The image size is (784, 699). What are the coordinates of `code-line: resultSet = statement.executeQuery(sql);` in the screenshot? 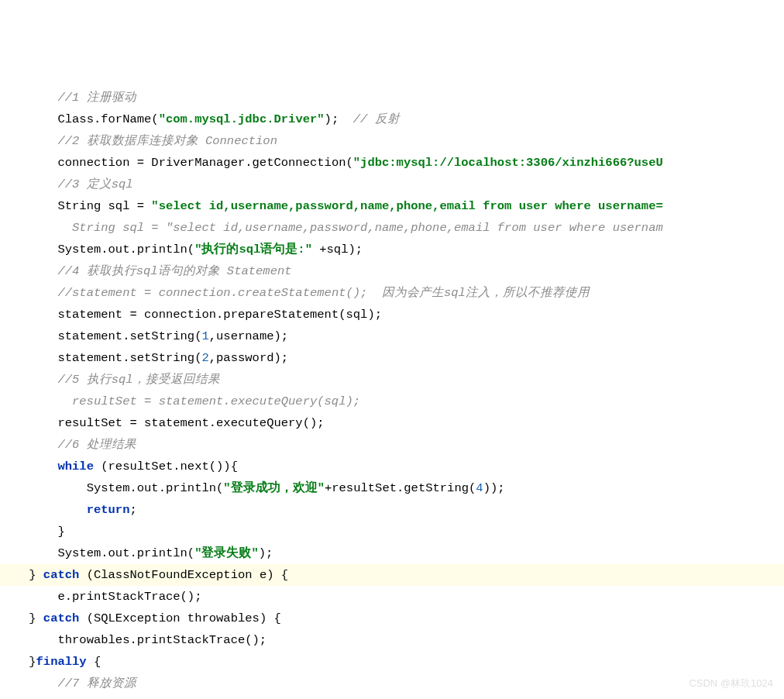 It's located at (392, 401).